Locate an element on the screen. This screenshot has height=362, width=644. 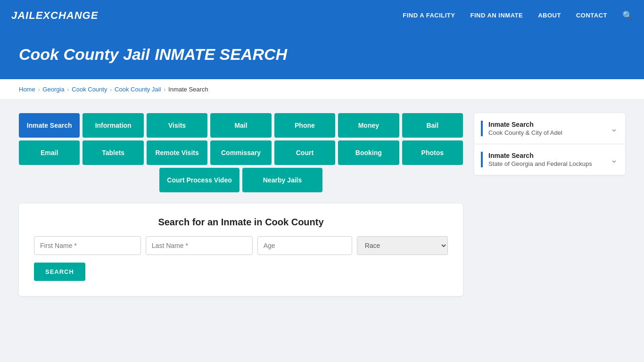
tab-mail: Mail is located at coordinates (240, 125).